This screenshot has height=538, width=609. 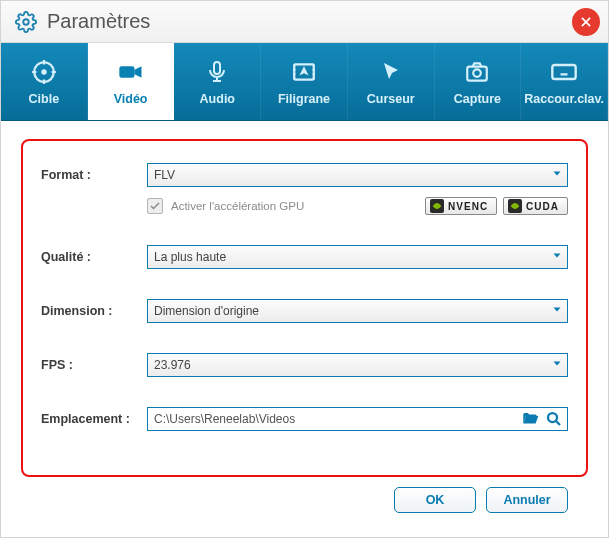 What do you see at coordinates (358, 365) in the screenshot?
I see `fps-select: 23.976` at bounding box center [358, 365].